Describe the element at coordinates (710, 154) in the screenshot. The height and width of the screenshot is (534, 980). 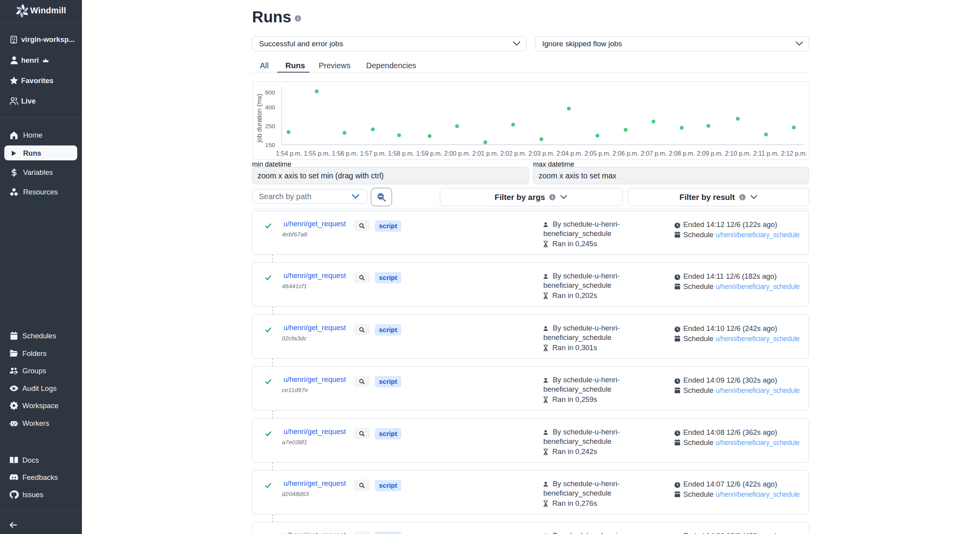
I see `svg-text: 2:09 p.m.` at that location.